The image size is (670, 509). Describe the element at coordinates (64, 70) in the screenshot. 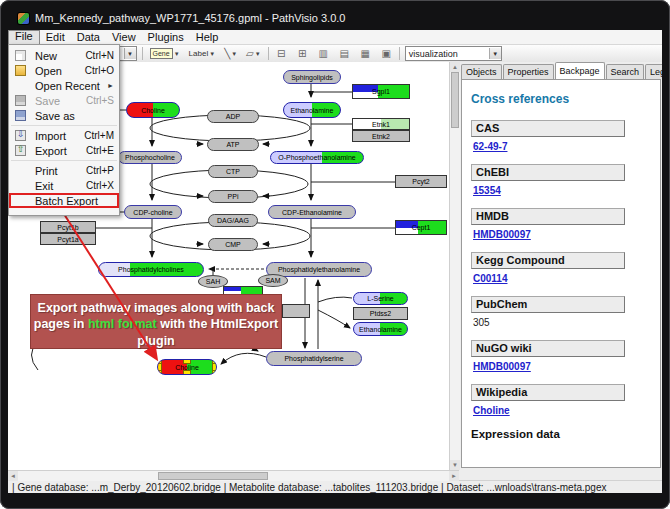

I see `menu-item-open: OpenCtrl+O` at that location.